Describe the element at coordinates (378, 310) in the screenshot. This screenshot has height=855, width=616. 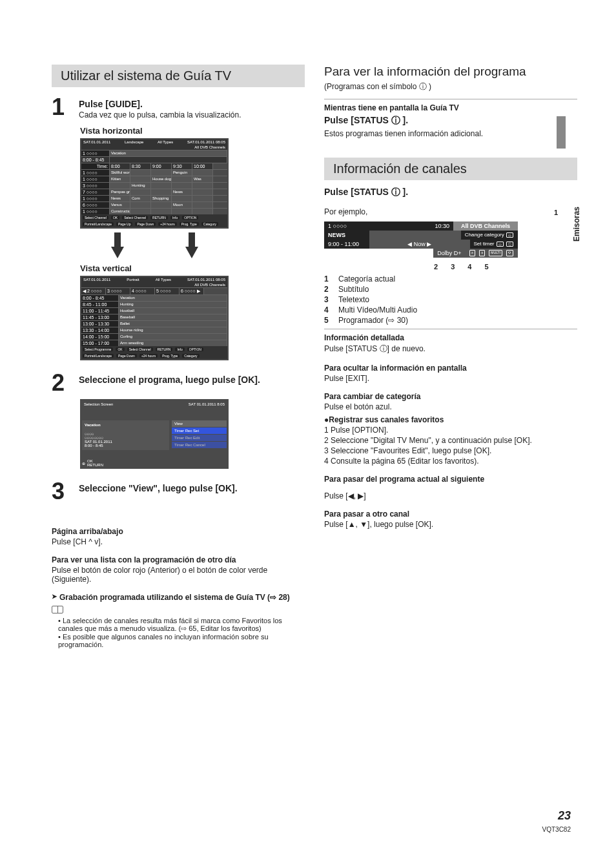
I see `leg-t4: Multi Vídeo/Multi Audio` at that location.